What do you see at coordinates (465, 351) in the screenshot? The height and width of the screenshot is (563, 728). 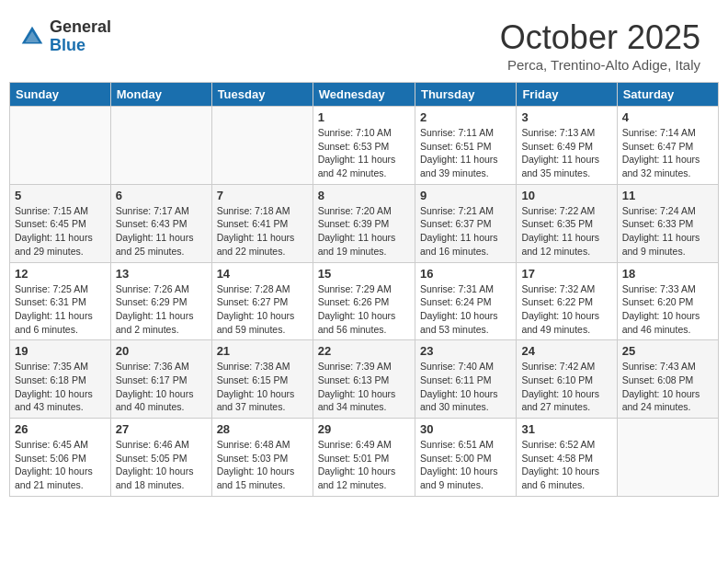 I see `day-number: 23` at bounding box center [465, 351].